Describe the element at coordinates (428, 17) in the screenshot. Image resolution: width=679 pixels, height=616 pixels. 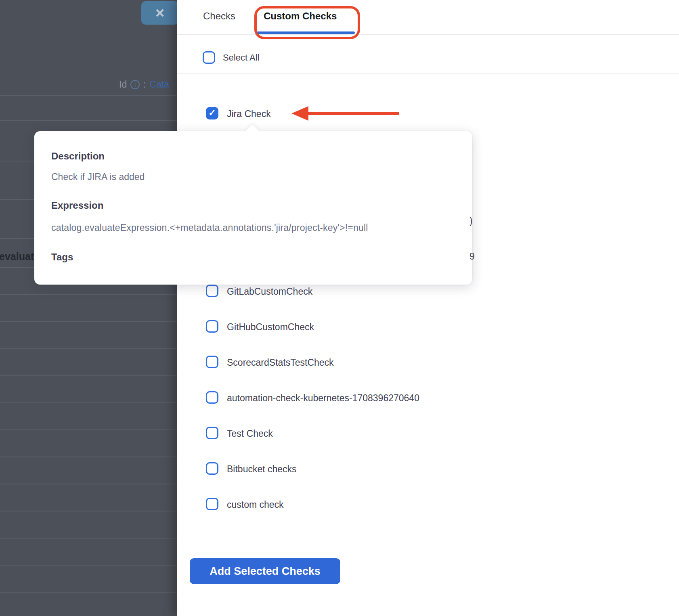
I see `tab-bar: Checks Custom Checks` at that location.